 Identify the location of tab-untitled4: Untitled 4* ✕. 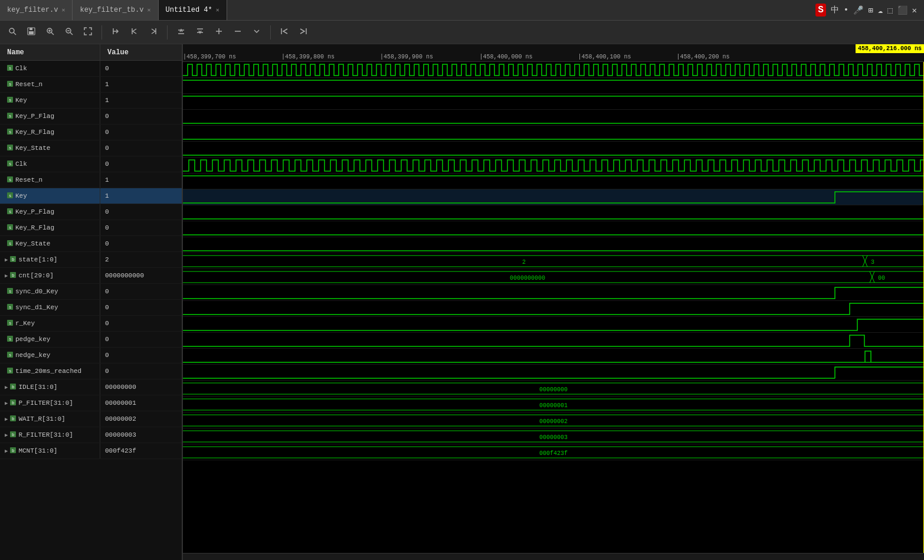
(193, 10).